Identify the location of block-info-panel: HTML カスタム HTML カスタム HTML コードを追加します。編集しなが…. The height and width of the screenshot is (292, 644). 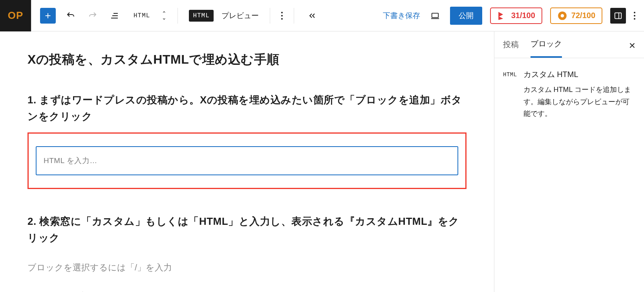
(569, 94).